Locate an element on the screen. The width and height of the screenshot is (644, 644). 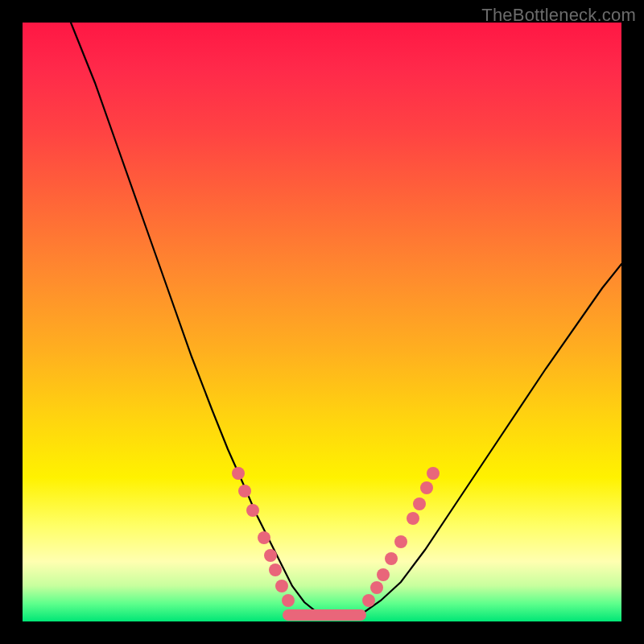
marker-dots-left is located at coordinates (263, 537).